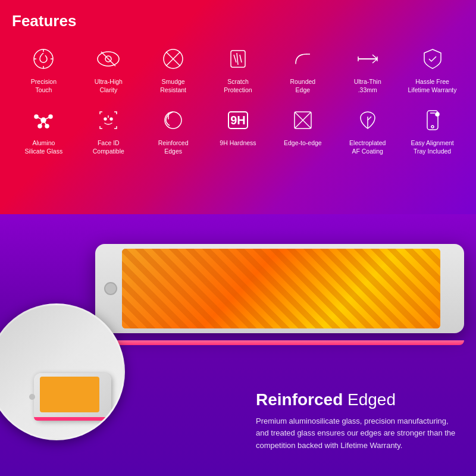 The width and height of the screenshot is (476, 476). I want to click on corner-device-screen, so click(70, 394).